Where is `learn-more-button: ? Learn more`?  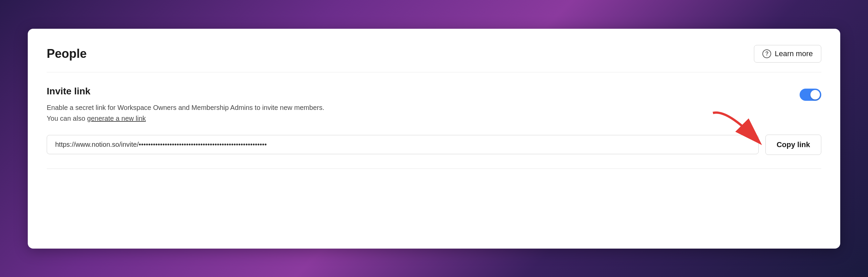
learn-more-button: ? Learn more is located at coordinates (787, 54).